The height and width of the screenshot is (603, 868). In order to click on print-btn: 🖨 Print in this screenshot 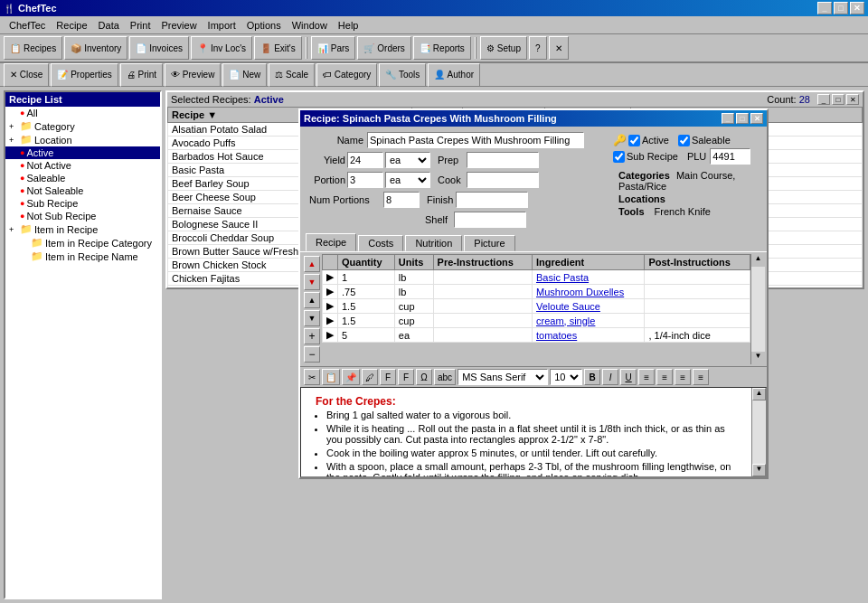, I will do `click(141, 75)`.